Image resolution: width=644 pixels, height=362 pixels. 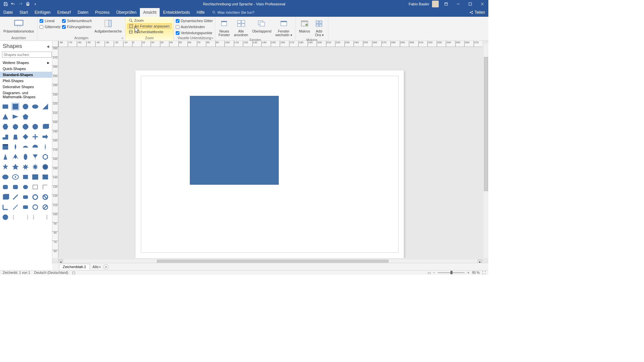 What do you see at coordinates (233, 12) in the screenshot?
I see `tell-me-search: Was möchten Sie tun?` at bounding box center [233, 12].